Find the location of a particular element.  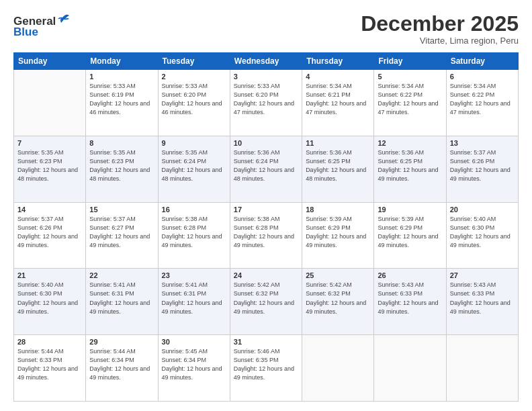

calendar-cell: 11Sunrise: 5:36 AMSunset: 6:25 PMDayligh… is located at coordinates (339, 169).